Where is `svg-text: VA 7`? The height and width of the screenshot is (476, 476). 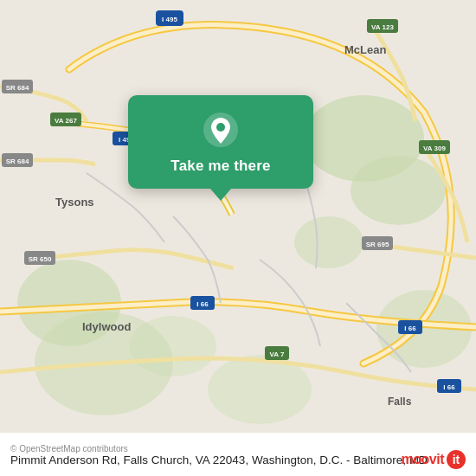
svg-text: VA 7 is located at coordinates (277, 355).